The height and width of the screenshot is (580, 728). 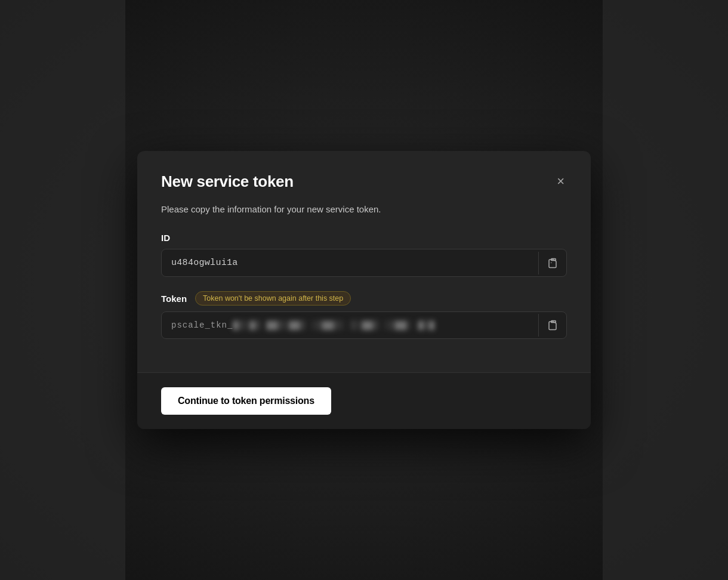 I want to click on modal-description: Please copy the information for your new…, so click(x=364, y=210).